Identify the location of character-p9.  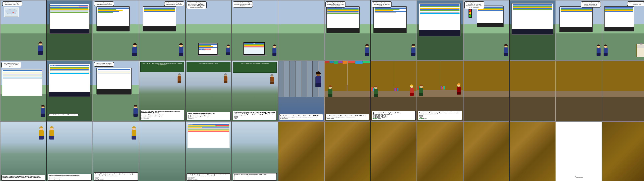
(414, 50).